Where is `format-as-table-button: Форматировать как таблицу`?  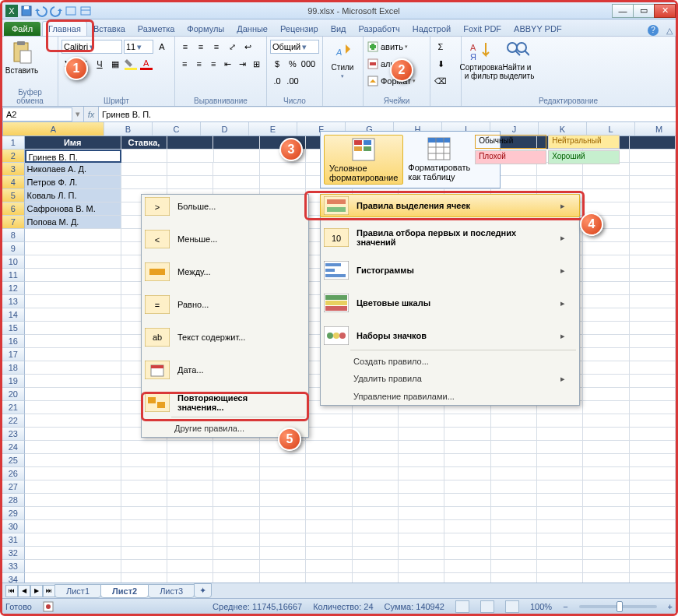 format-as-table-button: Форматировать как таблицу is located at coordinates (439, 160).